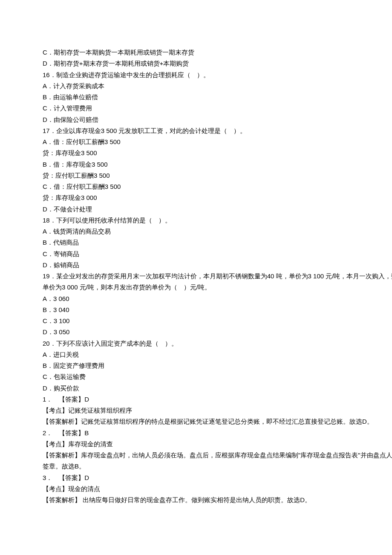 The width and height of the screenshot is (392, 555). I want to click on question-stem-4: 20．下列不应该计入固定资产成本的是（ ）。, so click(217, 344).